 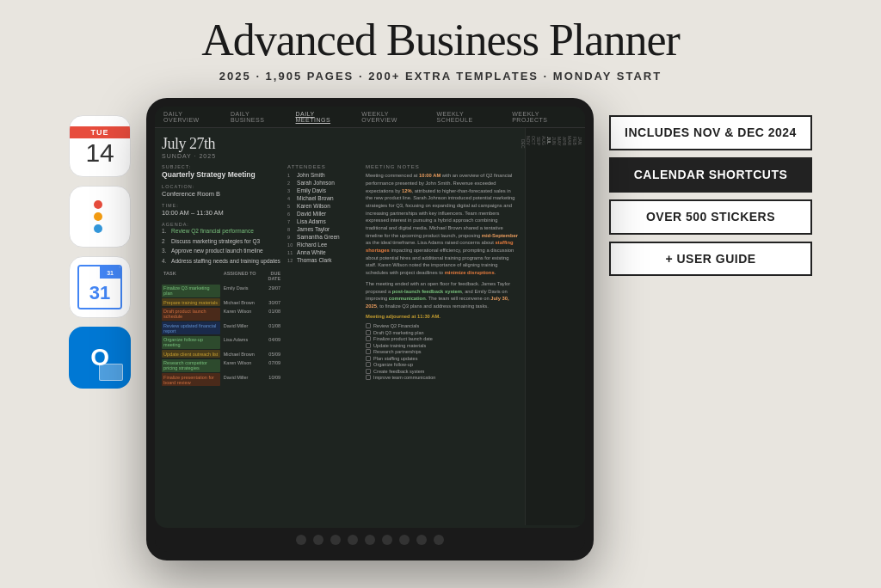 I want to click on attendee-5: 5Karen Wilson, so click(x=323, y=206).